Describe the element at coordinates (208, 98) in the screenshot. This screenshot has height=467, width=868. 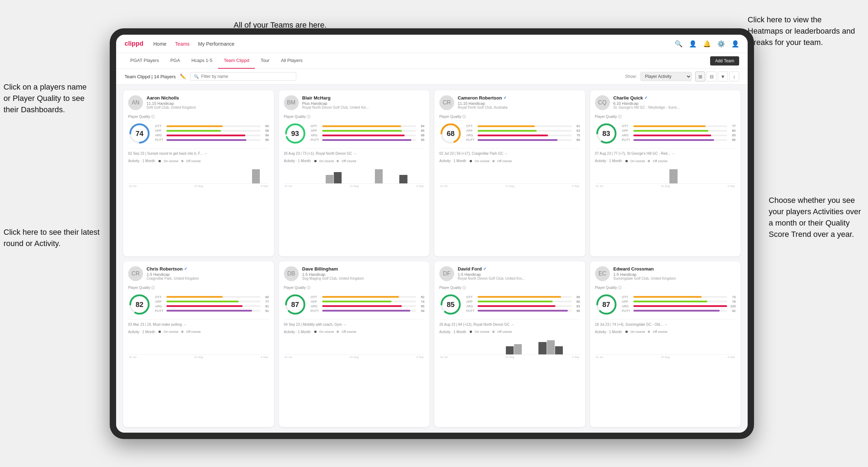
I see `player-name: Aaron Nicholls` at that location.